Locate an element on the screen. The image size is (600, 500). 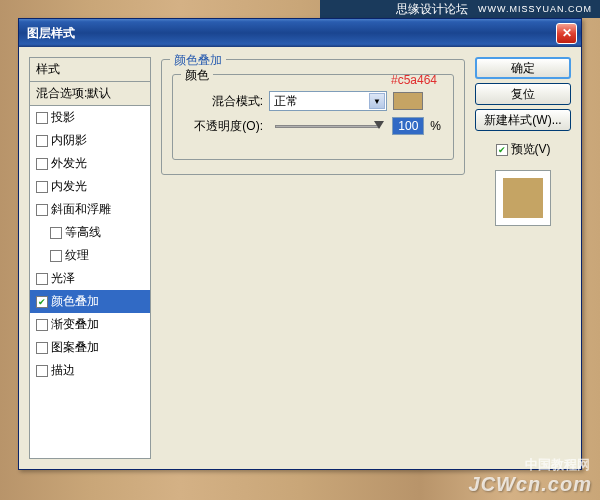
reset-button: 复位 is located at coordinates (523, 94).